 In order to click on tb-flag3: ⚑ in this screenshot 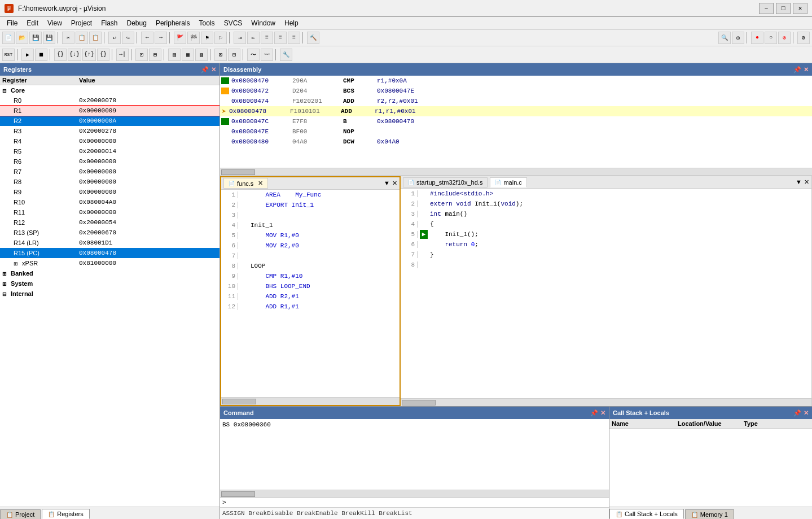, I will do `click(207, 38)`.